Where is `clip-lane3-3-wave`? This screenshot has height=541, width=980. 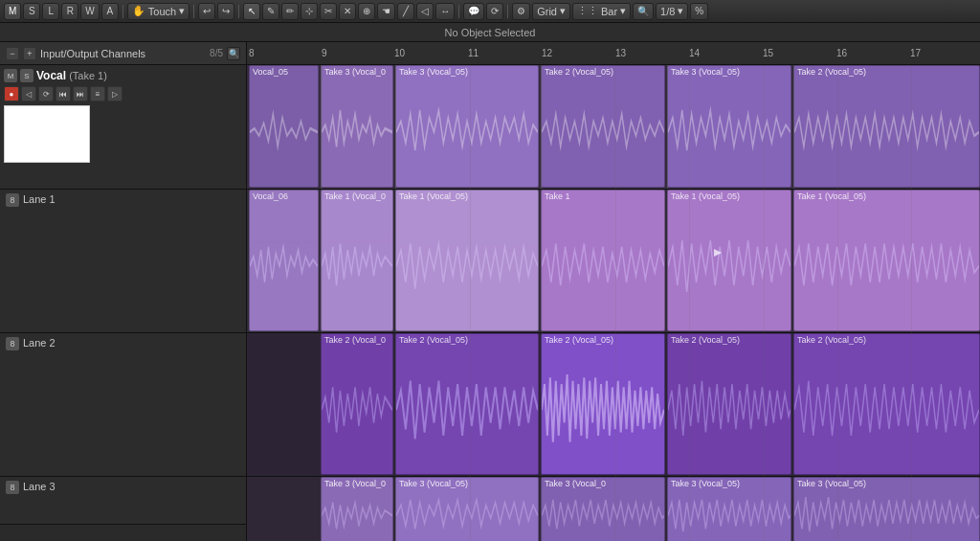 clip-lane3-3-wave is located at coordinates (729, 515).